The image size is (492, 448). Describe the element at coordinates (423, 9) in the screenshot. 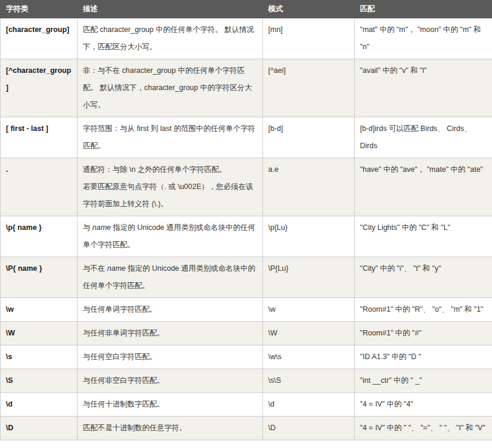

I see `header-match: 匹配` at that location.